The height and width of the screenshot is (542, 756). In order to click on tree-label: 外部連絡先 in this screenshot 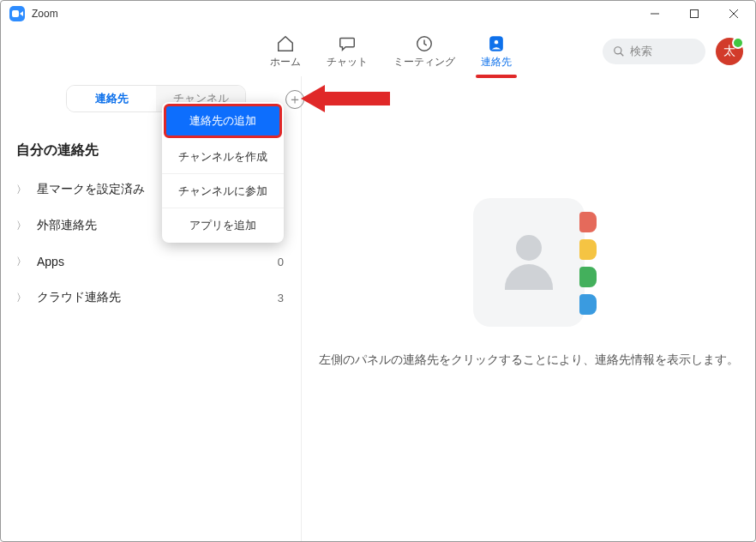, I will do `click(67, 226)`.